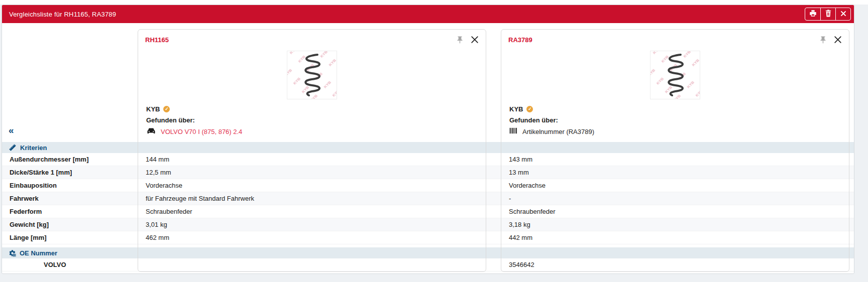  Describe the element at coordinates (13, 148) in the screenshot. I see `ruler-icon` at that location.